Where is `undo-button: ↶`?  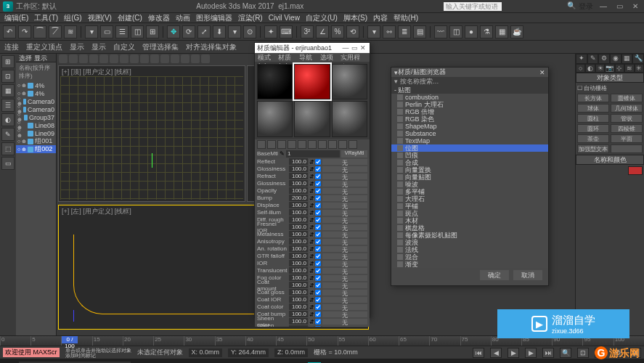 undo-button: ↶ is located at coordinates (9, 32).